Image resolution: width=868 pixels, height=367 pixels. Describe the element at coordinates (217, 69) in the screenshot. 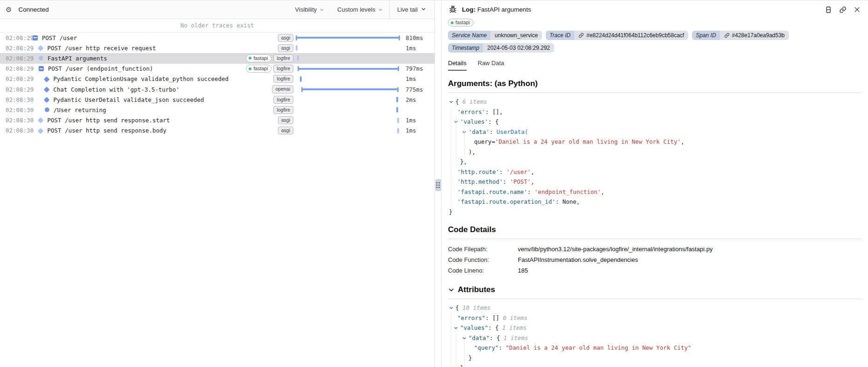

I see `trace-row: 02:08:29POST /user (endpoint_function)fa…` at that location.